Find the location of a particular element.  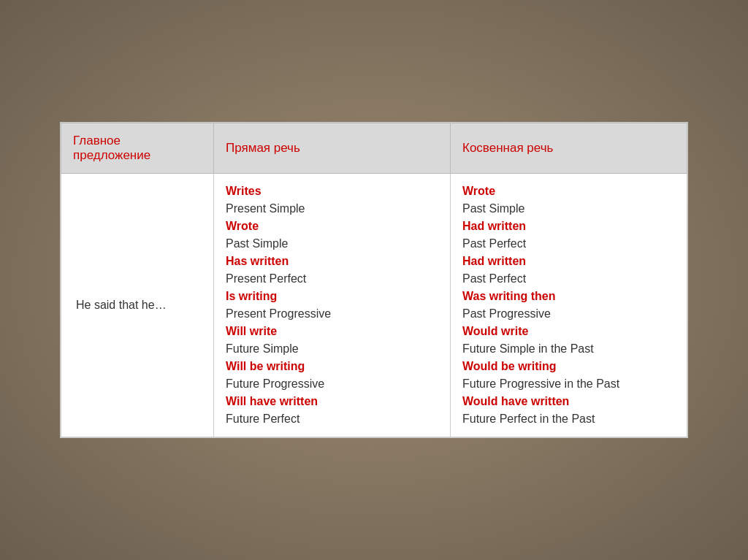

mid-col-item: Is writing is located at coordinates (332, 296).